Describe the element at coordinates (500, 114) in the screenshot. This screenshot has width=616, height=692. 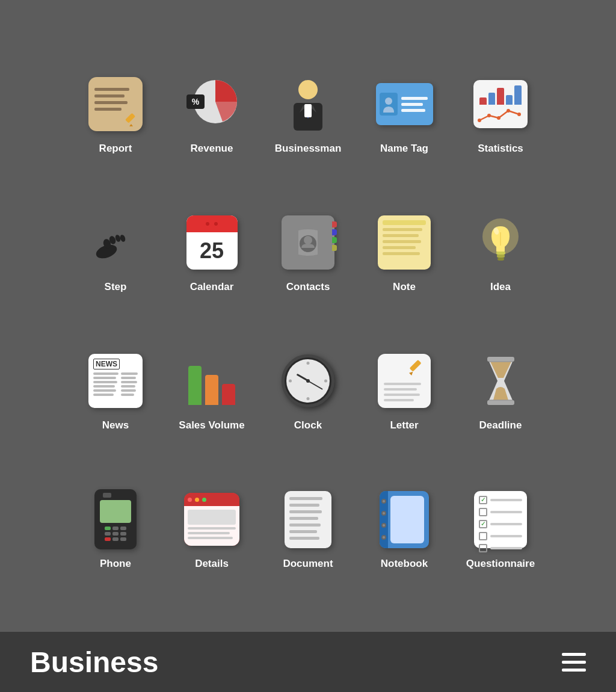
I see `icon-item-statistics: Statistics` at that location.